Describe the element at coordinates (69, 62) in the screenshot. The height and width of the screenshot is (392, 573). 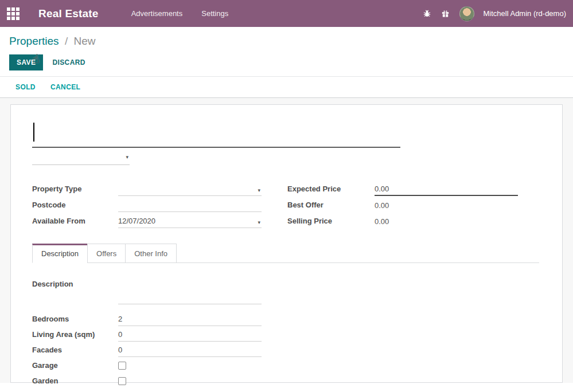
I see `discard-button: DISCARD` at that location.